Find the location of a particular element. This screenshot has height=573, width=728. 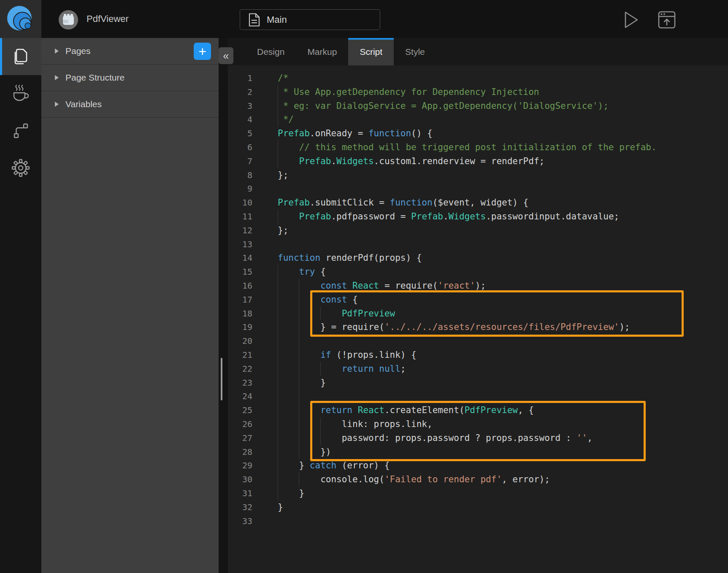

tab-style: Style is located at coordinates (415, 51).